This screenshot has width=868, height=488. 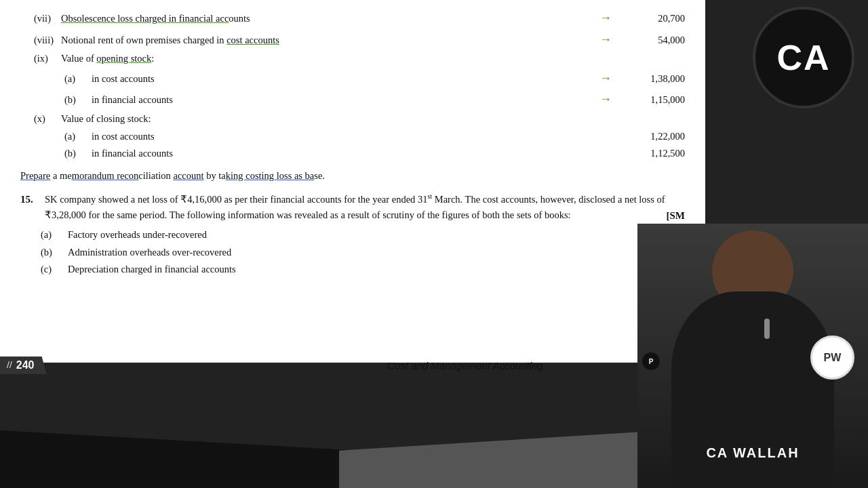 What do you see at coordinates (676, 216) in the screenshot?
I see `sm-bracket: [SM` at bounding box center [676, 216].